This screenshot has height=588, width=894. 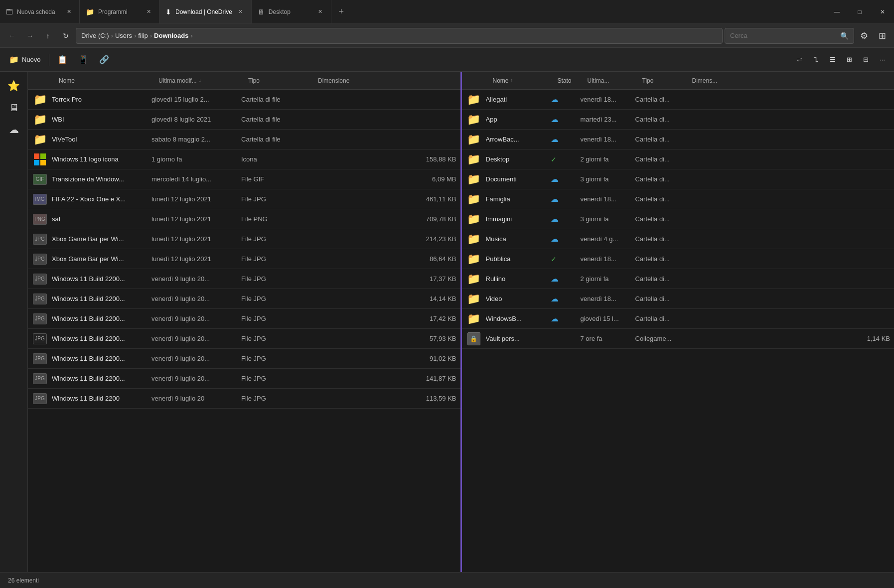 I want to click on sidebar-icon-cloud: ☁, so click(x=14, y=130).